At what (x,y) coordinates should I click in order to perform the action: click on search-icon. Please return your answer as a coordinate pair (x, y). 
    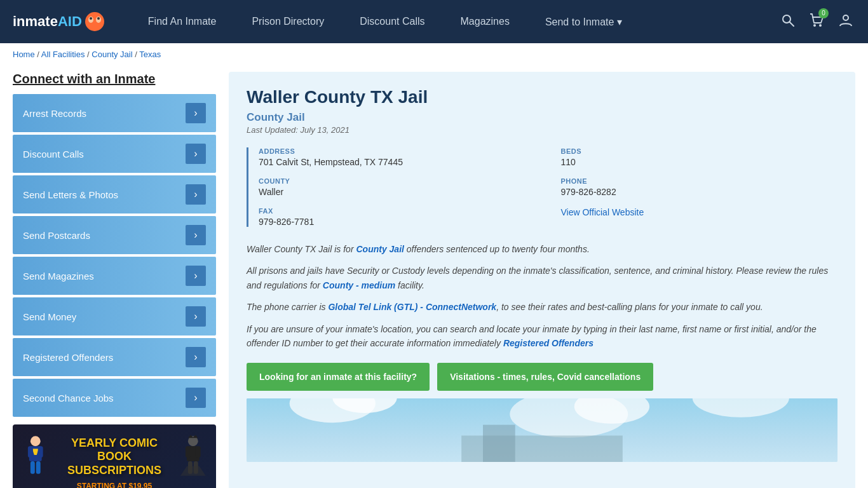
    Looking at the image, I should click on (788, 22).